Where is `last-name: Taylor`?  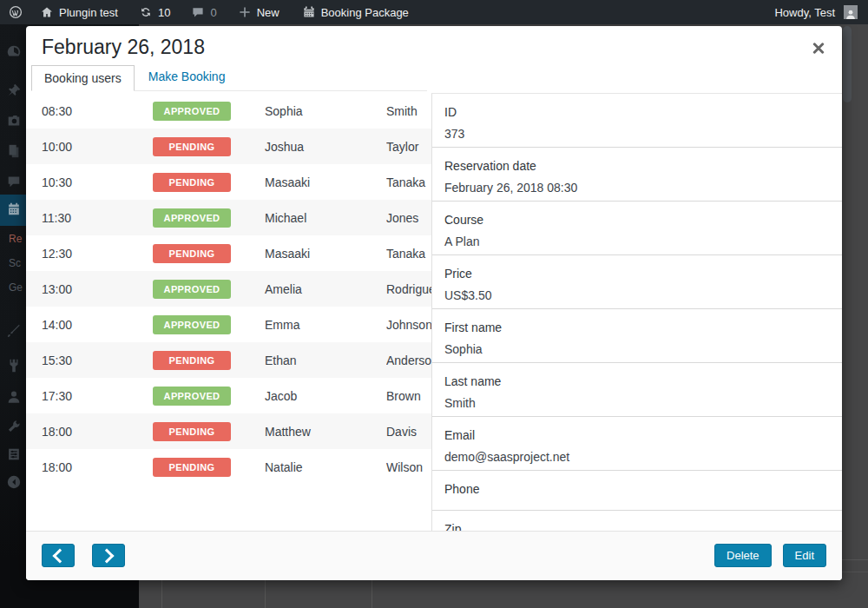
last-name: Taylor is located at coordinates (409, 147).